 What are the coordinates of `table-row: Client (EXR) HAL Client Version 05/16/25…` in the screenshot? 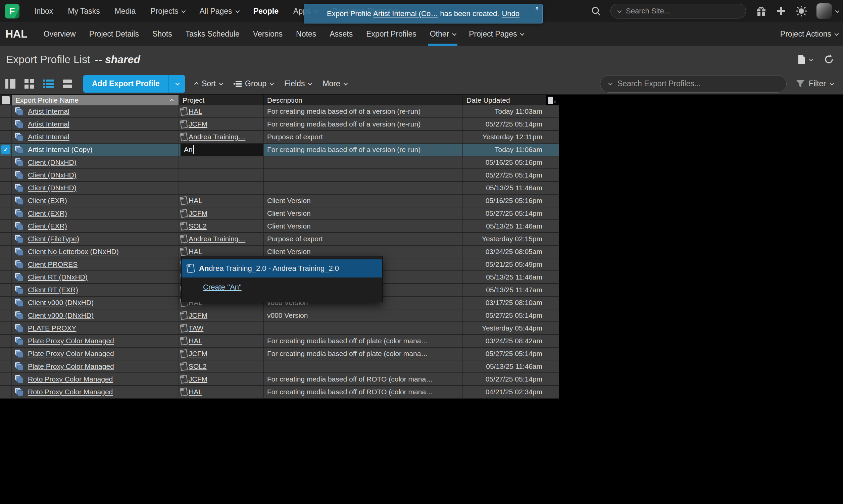 It's located at (280, 201).